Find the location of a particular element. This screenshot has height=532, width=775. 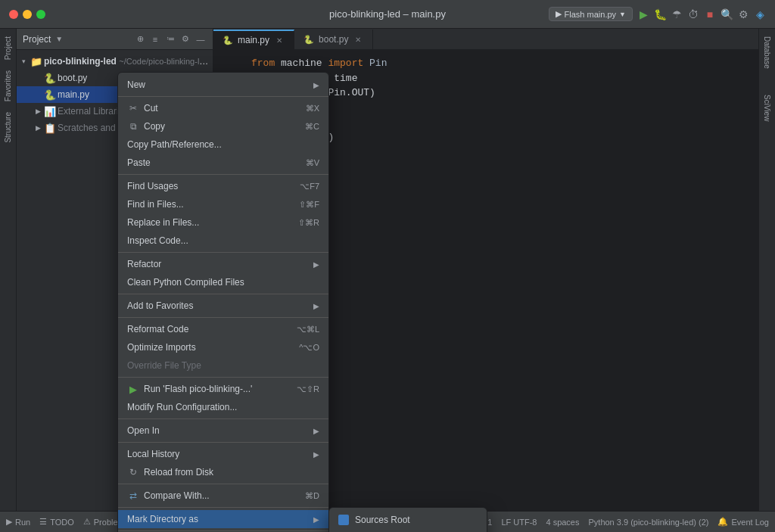

gear-icon: ⚙ is located at coordinates (185, 39).